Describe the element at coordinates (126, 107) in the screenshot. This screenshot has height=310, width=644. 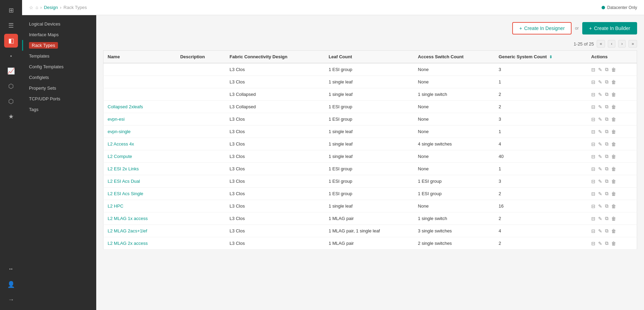
I see `rack-type-link: Collapsed 2xleafs` at that location.